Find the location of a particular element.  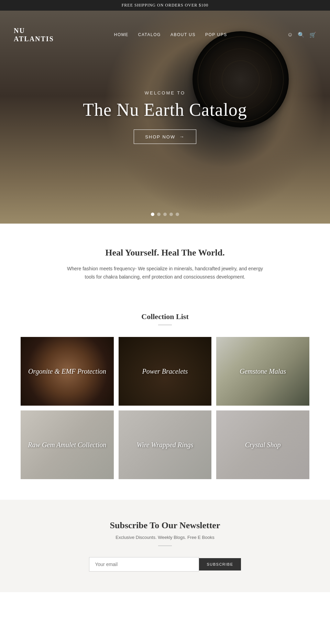

subscribe-button: SUBSCRIBE is located at coordinates (220, 564).